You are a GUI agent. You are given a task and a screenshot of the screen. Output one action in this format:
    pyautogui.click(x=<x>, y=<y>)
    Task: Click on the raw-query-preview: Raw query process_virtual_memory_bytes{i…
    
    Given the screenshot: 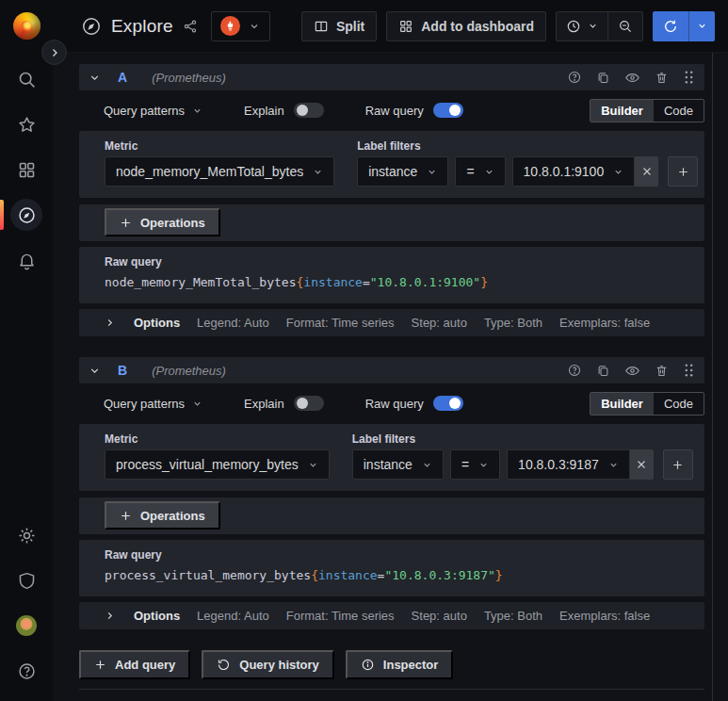 What is the action you would take?
    pyautogui.click(x=392, y=568)
    